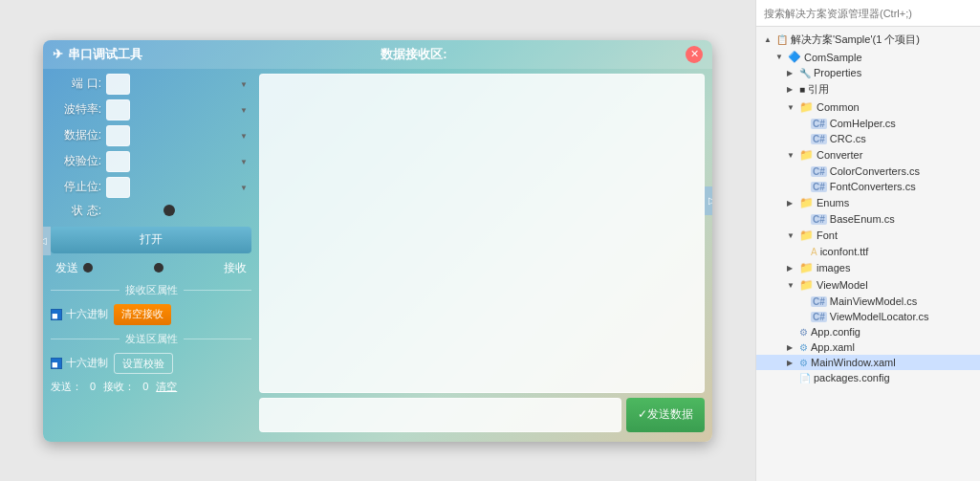 This screenshot has height=481, width=980. What do you see at coordinates (440, 415) in the screenshot?
I see `send-input` at bounding box center [440, 415].